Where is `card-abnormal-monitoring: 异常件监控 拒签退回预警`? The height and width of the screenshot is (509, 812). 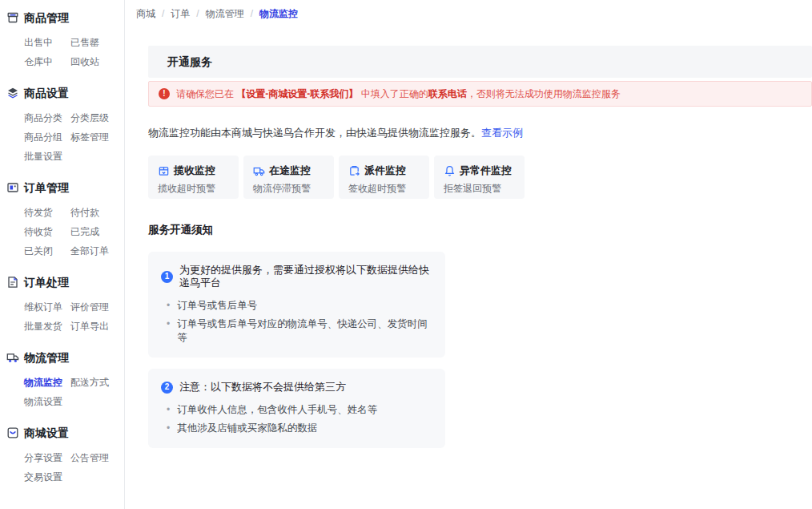
card-abnormal-monitoring: 异常件监控 拒签退回预警 is located at coordinates (479, 177).